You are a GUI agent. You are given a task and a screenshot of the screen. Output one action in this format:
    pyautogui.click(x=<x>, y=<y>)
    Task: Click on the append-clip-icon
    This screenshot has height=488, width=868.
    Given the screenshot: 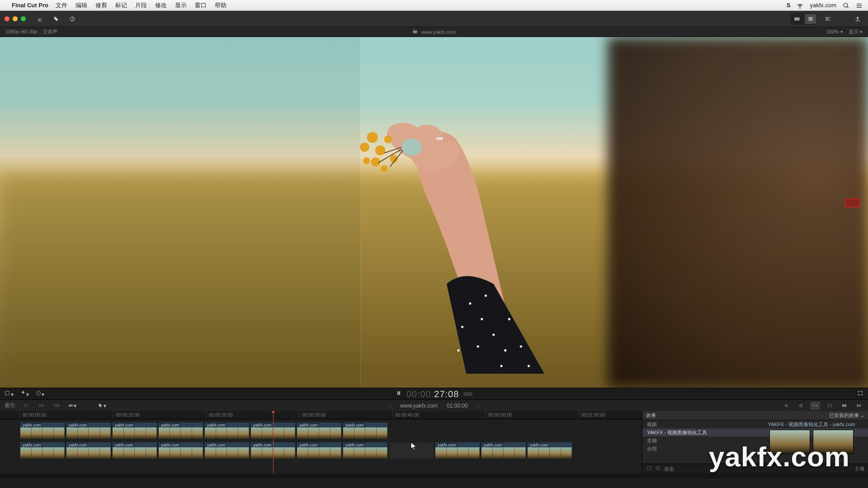 What is the action you would take?
    pyautogui.click(x=57, y=406)
    